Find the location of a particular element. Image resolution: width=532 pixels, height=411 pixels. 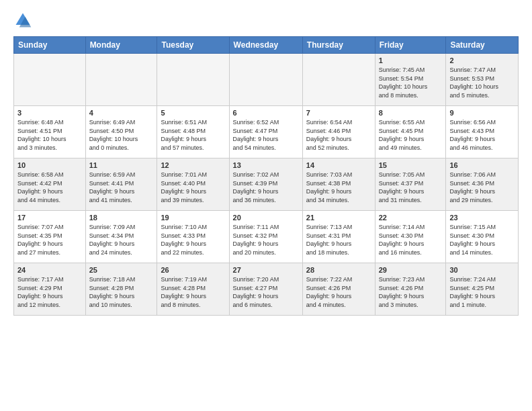

day-info: Sunrise: 7:47 AM Sunset: 5:53 PM Dayligh… is located at coordinates (482, 83).